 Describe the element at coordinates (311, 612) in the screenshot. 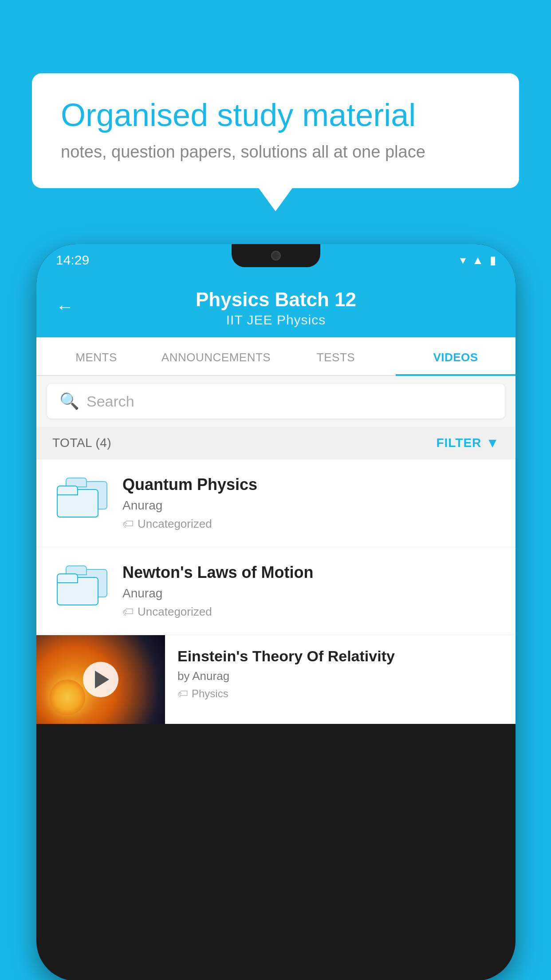

I see `video-tag-2: 🏷 Uncategorized` at that location.